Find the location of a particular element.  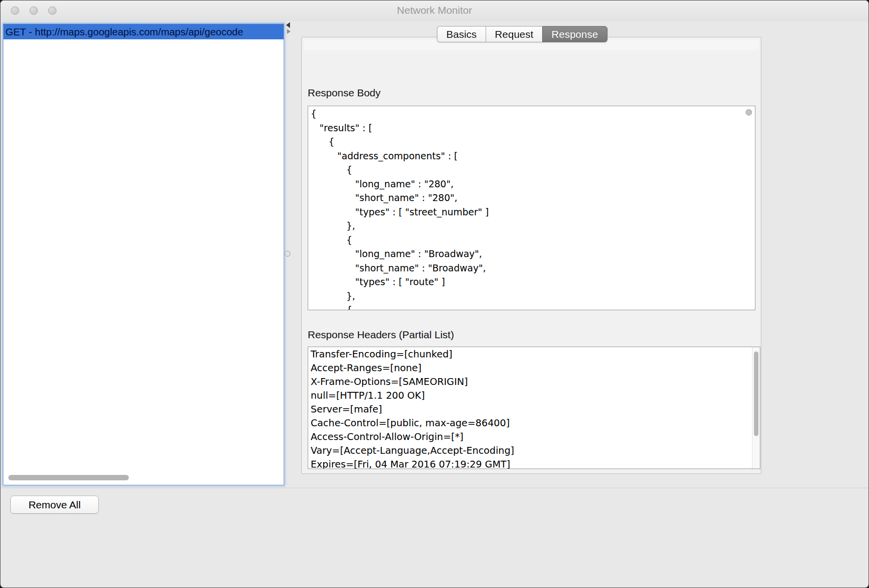

splitpane-divider-handle is located at coordinates (288, 254).